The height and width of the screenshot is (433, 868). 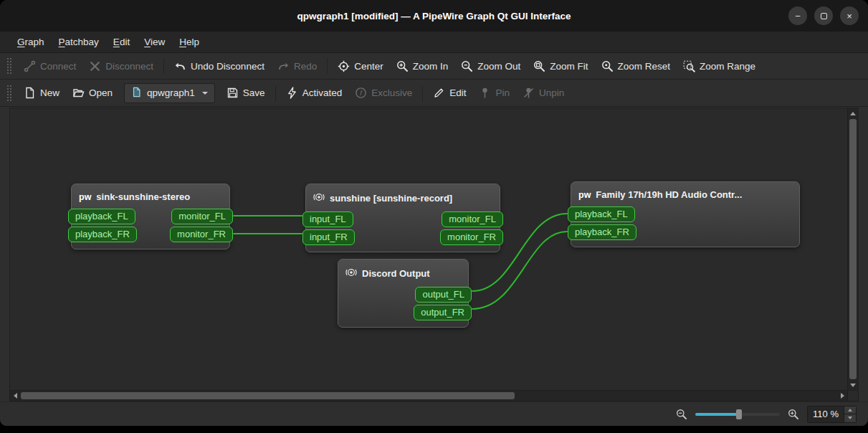 What do you see at coordinates (50, 66) in the screenshot?
I see `connect-button: Connect` at bounding box center [50, 66].